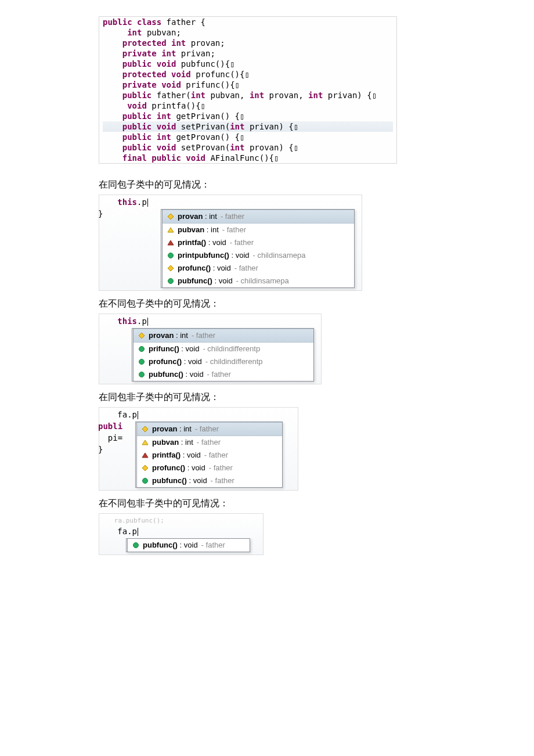  Describe the element at coordinates (223, 362) in the screenshot. I see `autocomplete-item: profunc() : void - childindifferentp` at that location.